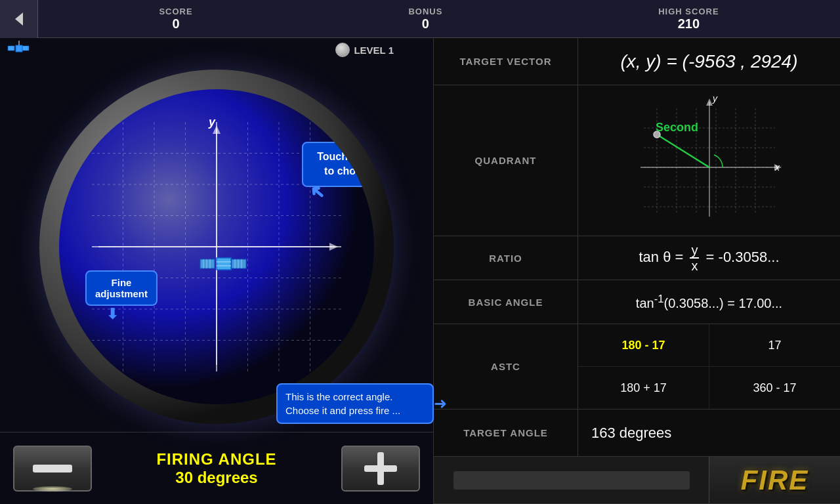 Image resolution: width=840 pixels, height=504 pixels. What do you see at coordinates (709, 302) in the screenshot?
I see `basic-angle-value-cell: tan-1(0.3058...) = 17.00...` at bounding box center [709, 302].